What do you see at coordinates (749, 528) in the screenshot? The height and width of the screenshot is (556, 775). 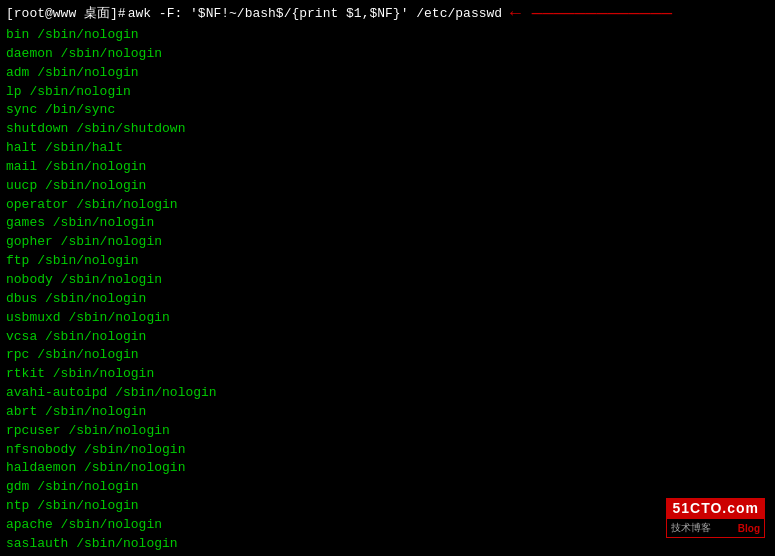 I see `watermark-blog: Blog` at bounding box center [749, 528].